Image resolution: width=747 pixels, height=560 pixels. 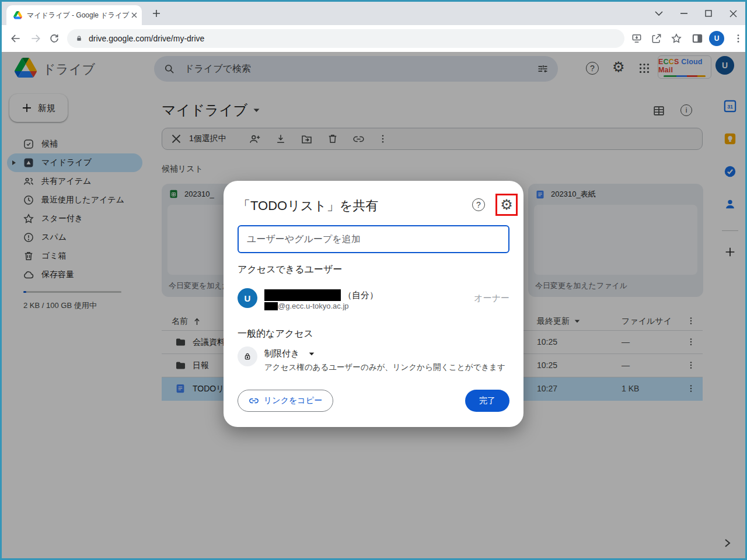 What do you see at coordinates (16, 38) in the screenshot?
I see `back-button` at bounding box center [16, 38].